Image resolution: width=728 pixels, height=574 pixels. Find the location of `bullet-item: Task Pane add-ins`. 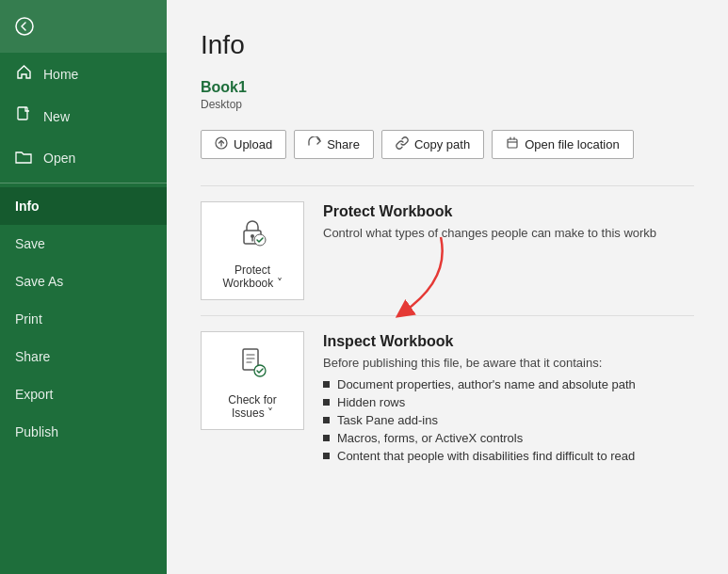

bullet-item: Task Pane add-ins is located at coordinates (509, 420).